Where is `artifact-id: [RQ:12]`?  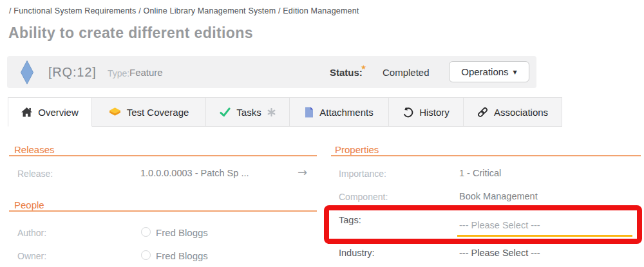 artifact-id: [RQ:12] is located at coordinates (72, 72).